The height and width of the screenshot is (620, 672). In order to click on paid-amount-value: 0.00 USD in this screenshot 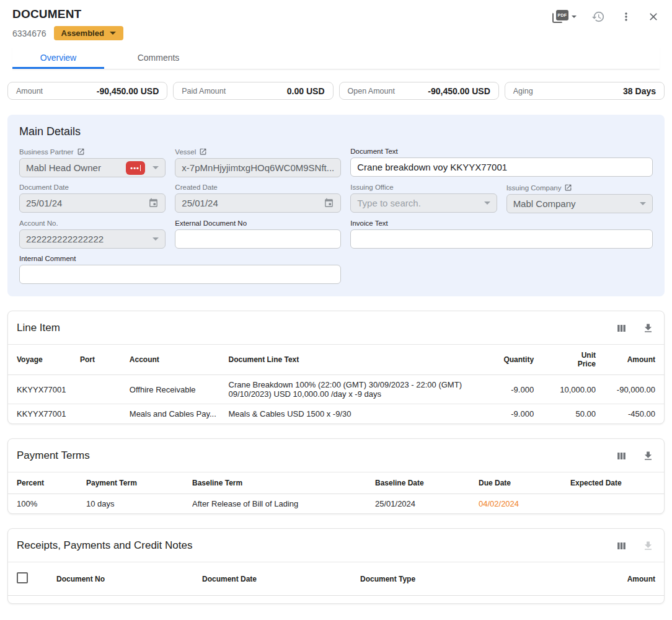, I will do `click(306, 91)`.